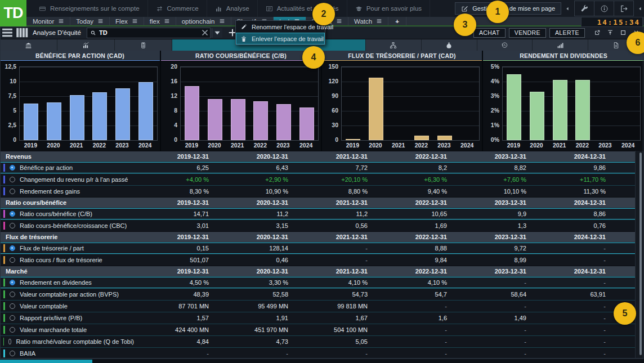  Describe the element at coordinates (160, 21) in the screenshot. I see `workspace-tab-flex: flex` at that location.